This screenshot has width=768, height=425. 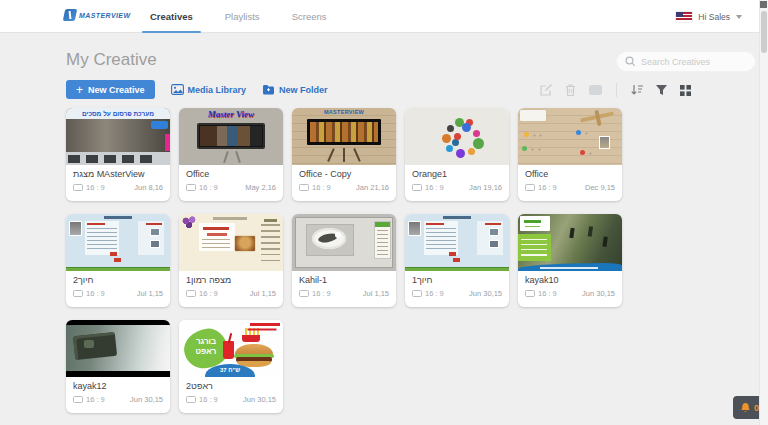 I want to click on tab-creatives-label: Creatives, so click(x=172, y=16).